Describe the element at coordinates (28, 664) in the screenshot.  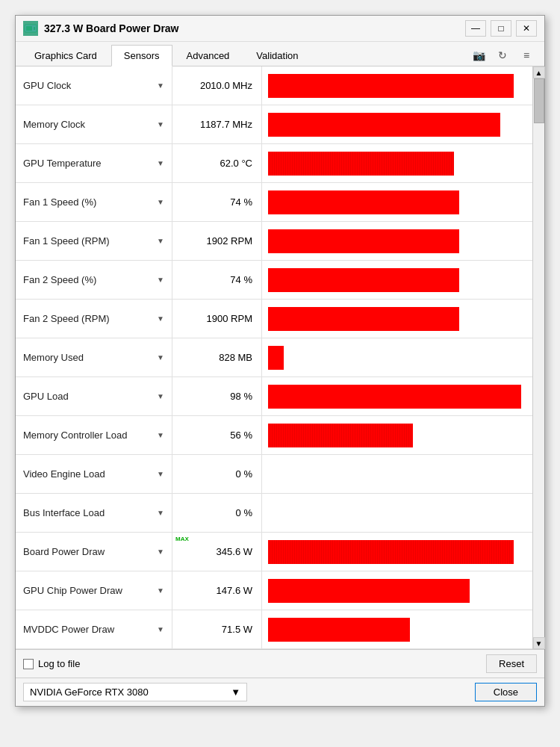
I see `log-to-file-checkbox` at that location.